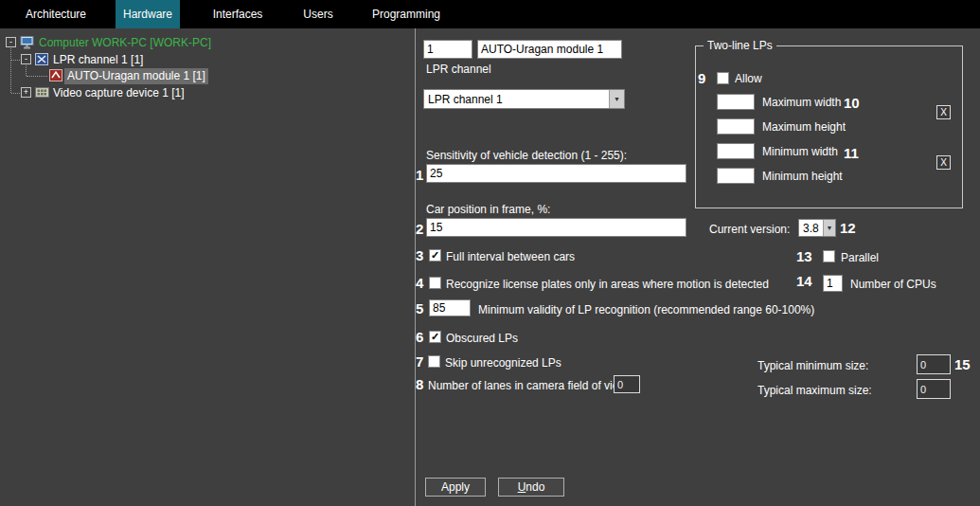 This screenshot has height=506, width=980. What do you see at coordinates (736, 127) in the screenshot?
I see `maximum-height-field` at bounding box center [736, 127].